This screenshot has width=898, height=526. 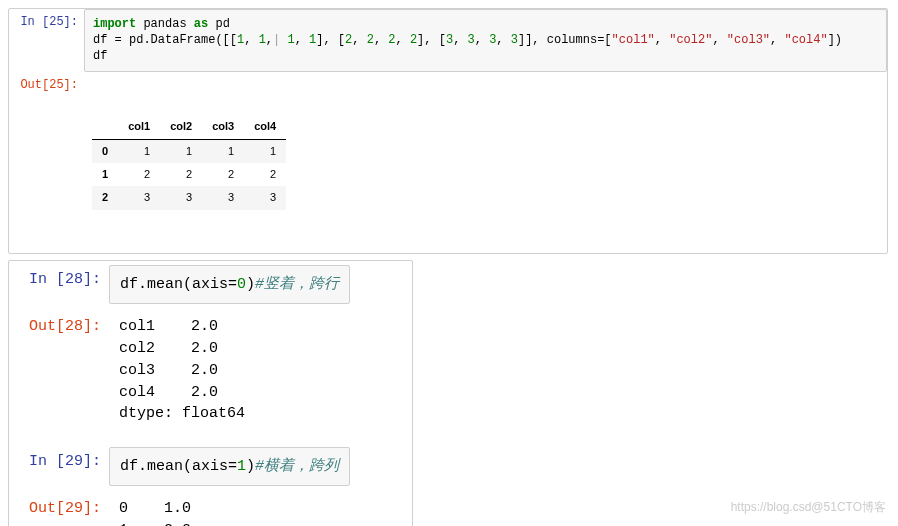 What do you see at coordinates (189, 174) in the screenshot?
I see `table-row: 1 2 2 2 2` at bounding box center [189, 174].